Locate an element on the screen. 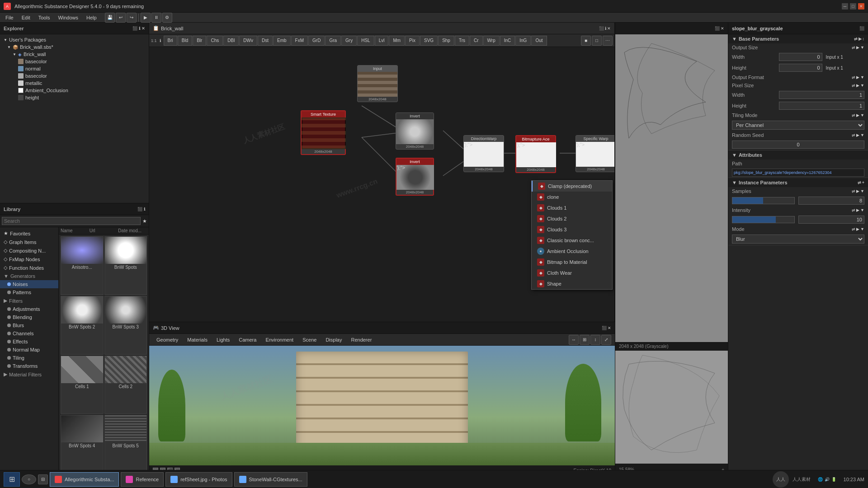 The height and width of the screenshot is (488, 868). lib-item-channels: Channels is located at coordinates (29, 333).